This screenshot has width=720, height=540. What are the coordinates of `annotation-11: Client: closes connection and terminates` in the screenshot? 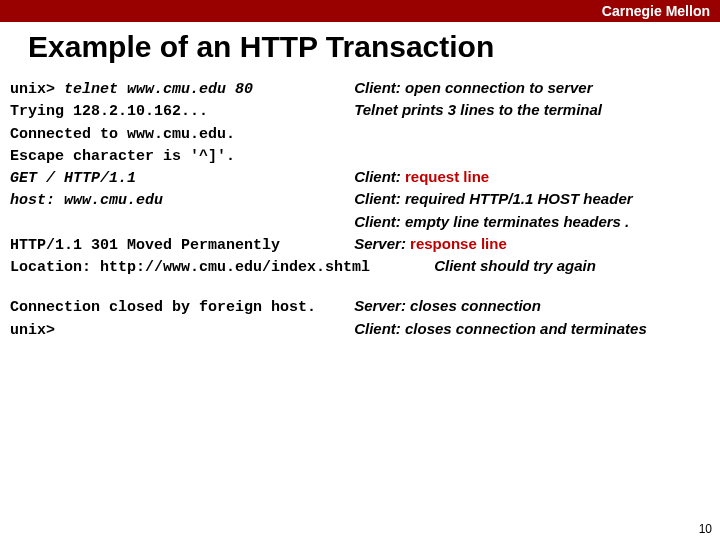 It's located at (500, 329).